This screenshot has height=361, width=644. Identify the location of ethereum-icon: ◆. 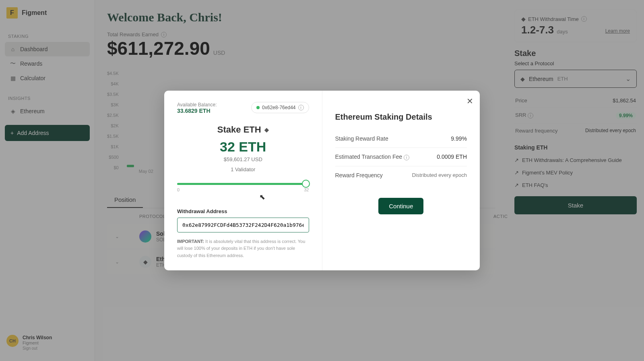
(266, 130).